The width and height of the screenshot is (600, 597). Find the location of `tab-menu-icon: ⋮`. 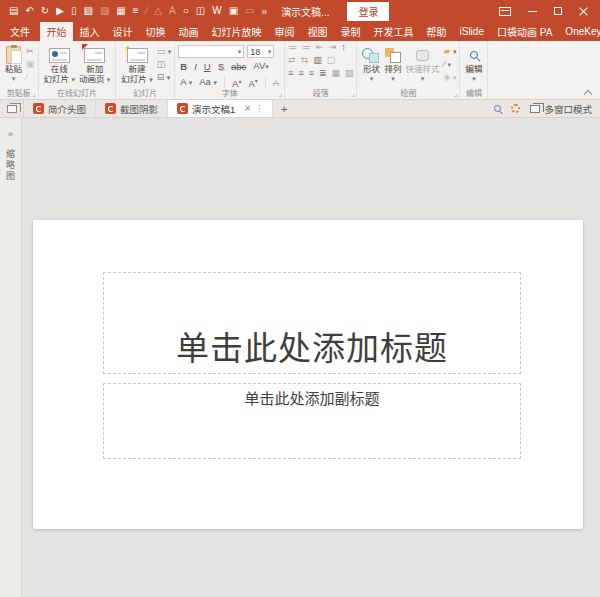

tab-menu-icon: ⋮ is located at coordinates (259, 108).